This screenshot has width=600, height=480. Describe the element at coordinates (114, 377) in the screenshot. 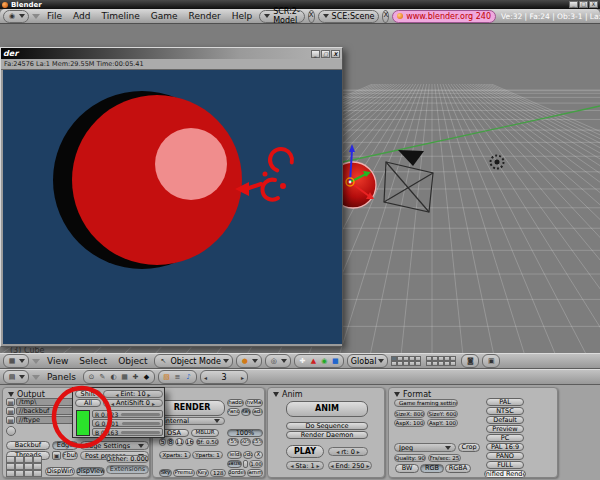

I see `shading-context-icon: ◐` at that location.